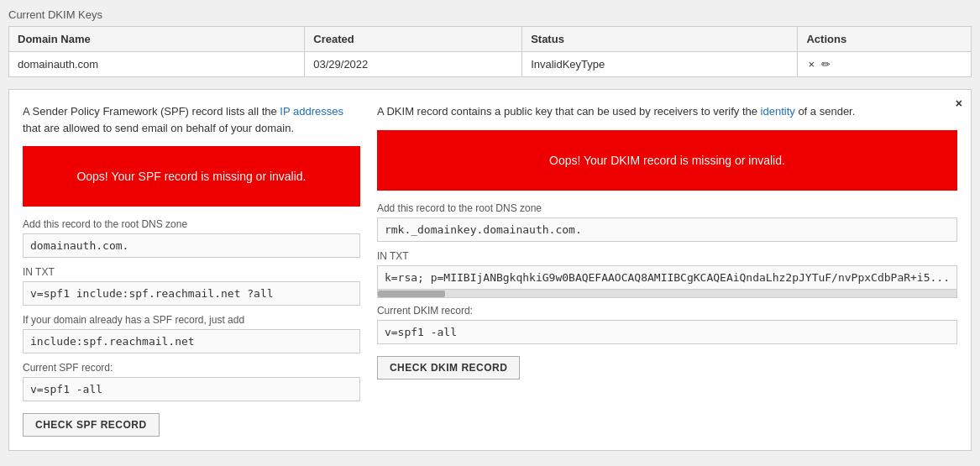 The image size is (980, 466). Describe the element at coordinates (191, 294) in the screenshot. I see `spf-in-txt-value: v=spf1 include:spf.reachmail.net ?all` at that location.